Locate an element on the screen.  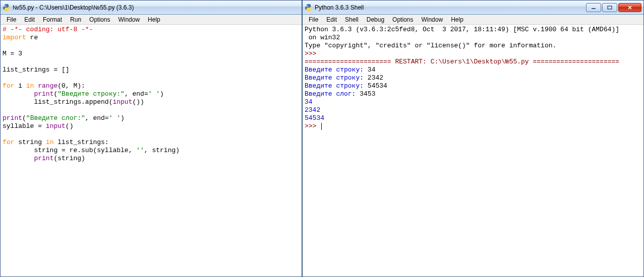
code-line: M = 3 is located at coordinates (151, 54).